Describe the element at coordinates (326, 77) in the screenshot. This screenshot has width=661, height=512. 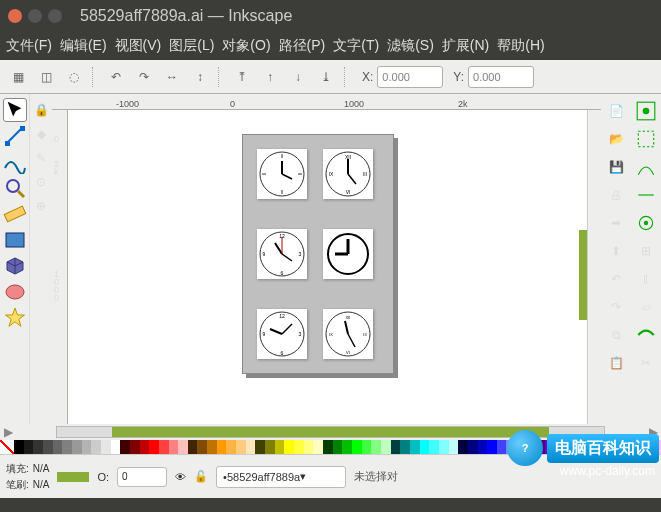
I see `lower-bottom-icon: ⤓` at that location.